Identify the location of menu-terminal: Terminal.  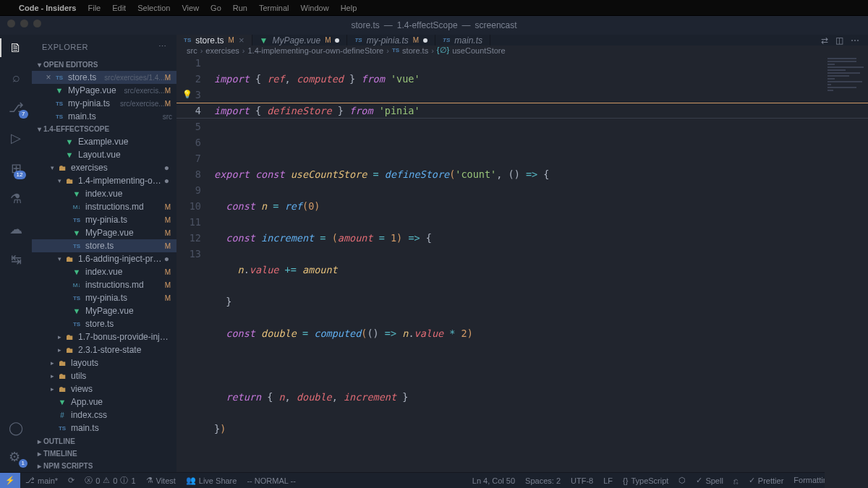
(274, 8).